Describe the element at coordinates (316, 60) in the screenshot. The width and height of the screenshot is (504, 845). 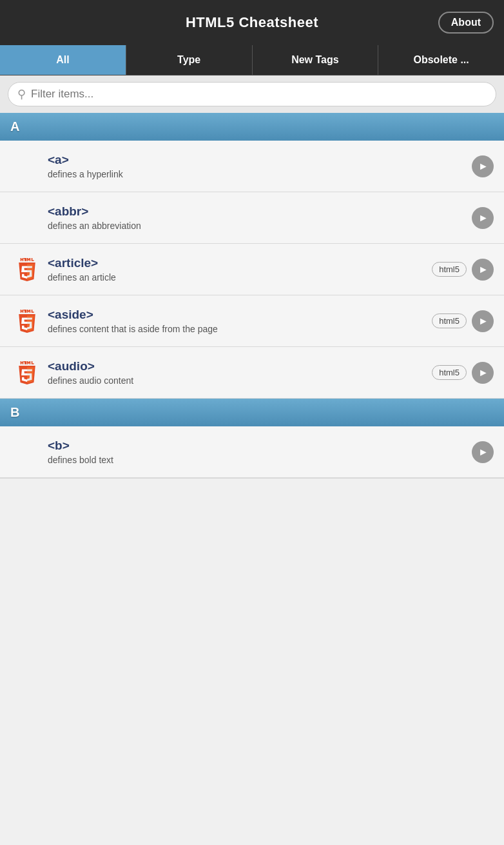
I see `tab-new-tags: New Tags` at that location.